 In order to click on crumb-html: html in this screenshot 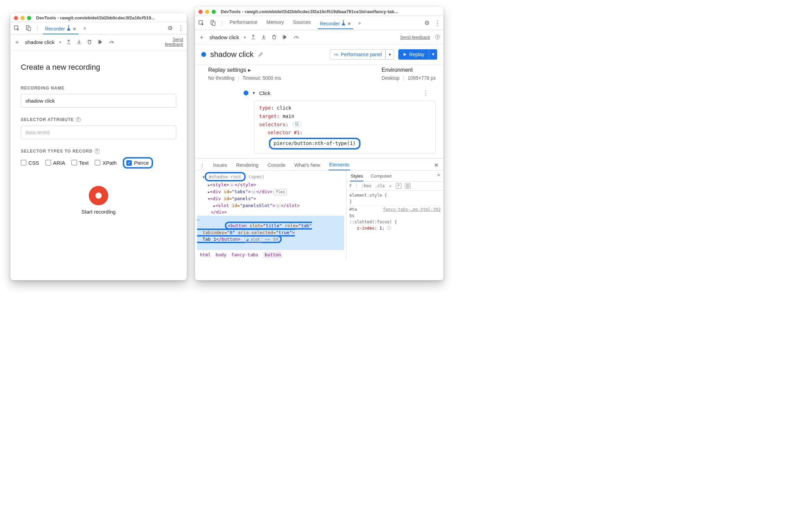, I will do `click(205, 255)`.